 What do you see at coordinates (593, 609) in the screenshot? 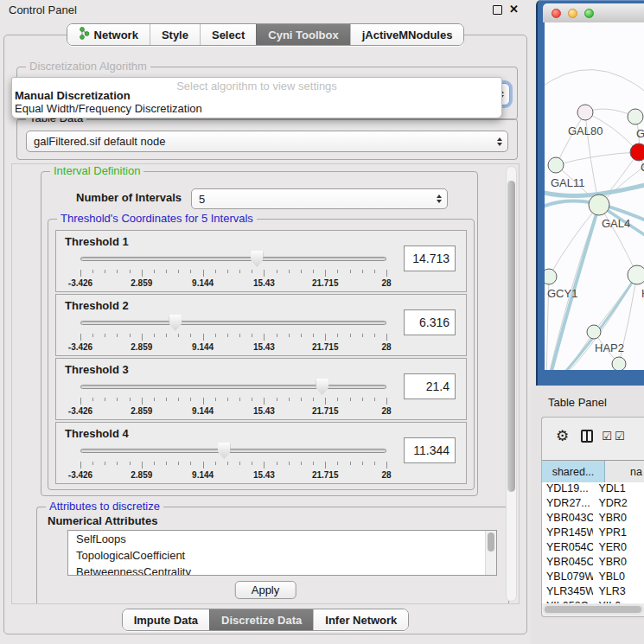
I see `table-scrollbar-thumb` at bounding box center [593, 609].